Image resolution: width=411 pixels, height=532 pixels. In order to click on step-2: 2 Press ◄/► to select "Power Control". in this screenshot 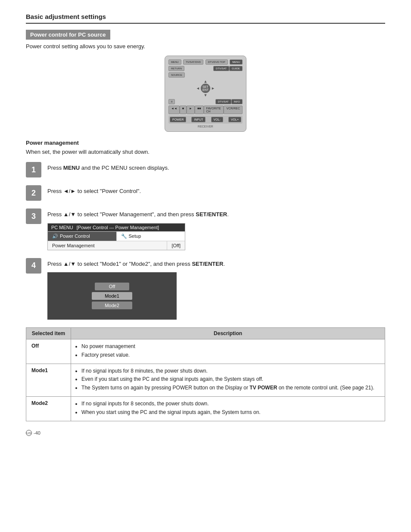, I will do `click(206, 193)`.